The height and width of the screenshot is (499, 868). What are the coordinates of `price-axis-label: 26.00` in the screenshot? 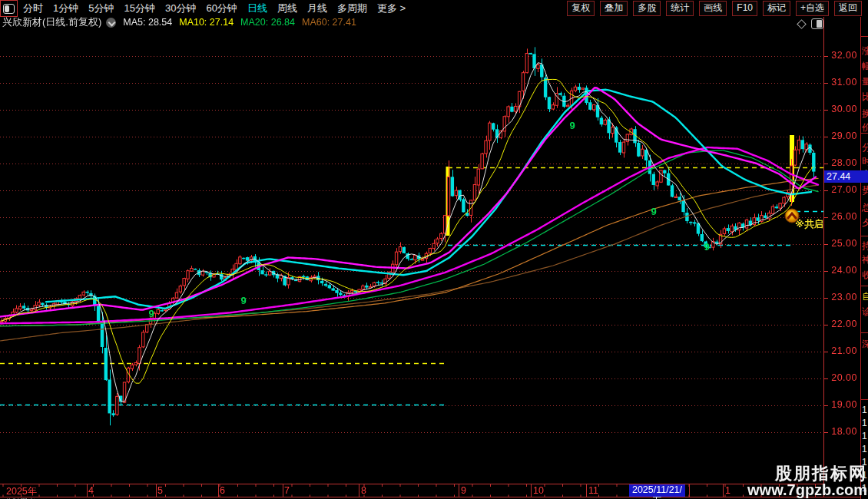 It's located at (841, 216).